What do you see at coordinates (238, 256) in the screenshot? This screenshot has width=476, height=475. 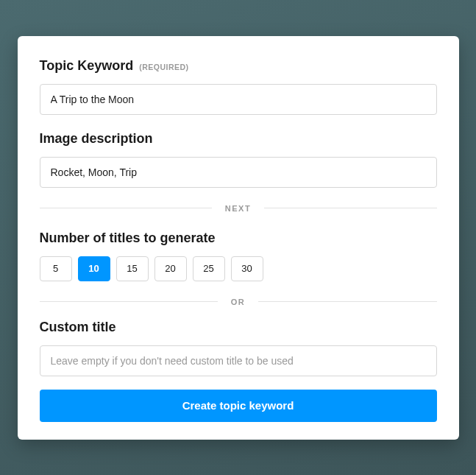 I see `titles-count-group: Number of titles to generate 51015202530` at bounding box center [238, 256].